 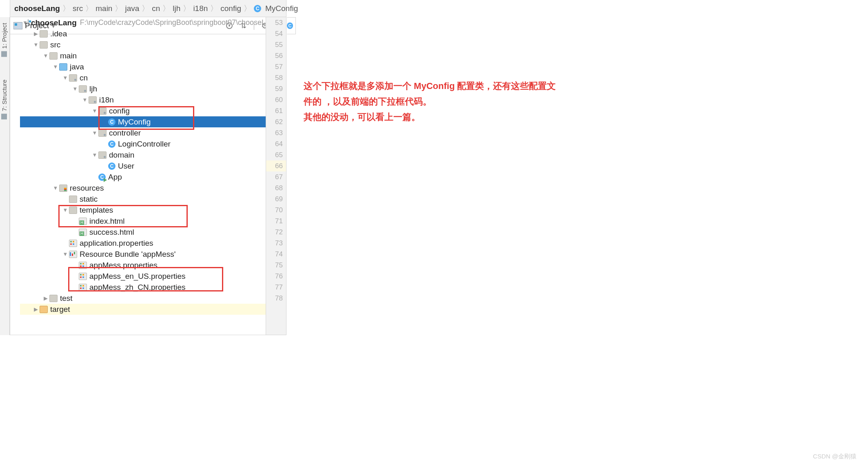 I want to click on source-folder-icon, so click(x=63, y=67).